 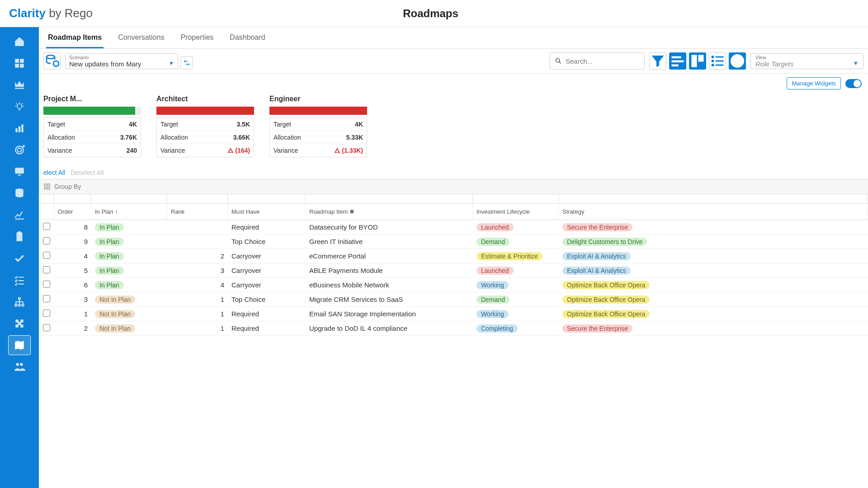 I want to click on table-row: 4 In Plan 2 Carryover eCommerce Portal E…, so click(x=453, y=256).